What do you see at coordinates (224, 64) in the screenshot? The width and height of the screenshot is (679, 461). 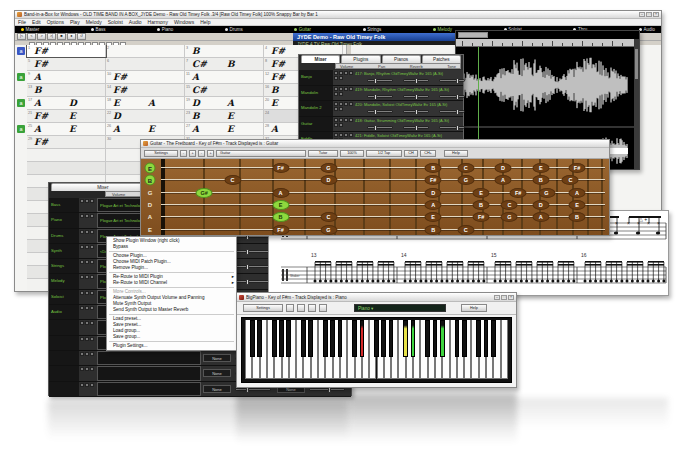 I see `chord-cell-bar-7: 7C#B` at bounding box center [224, 64].